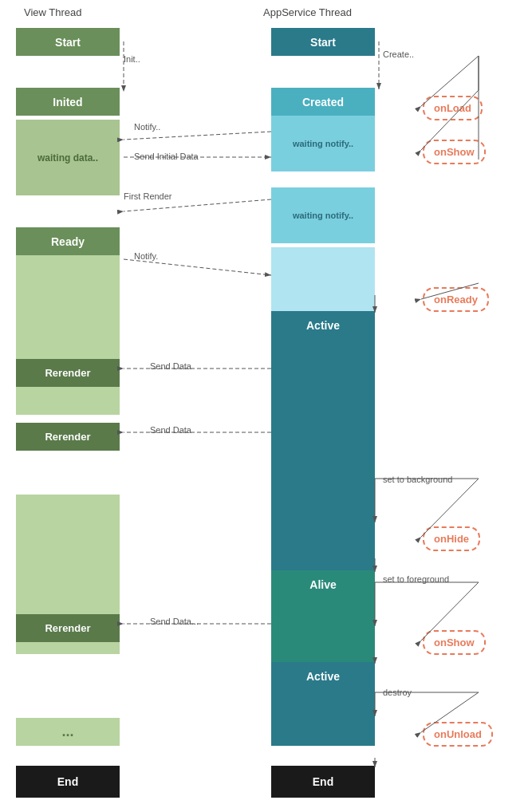 Image resolution: width=532 pixels, height=812 pixels. What do you see at coordinates (68, 158) in the screenshot?
I see `vt-waiting-data-block: waiting data..` at bounding box center [68, 158].